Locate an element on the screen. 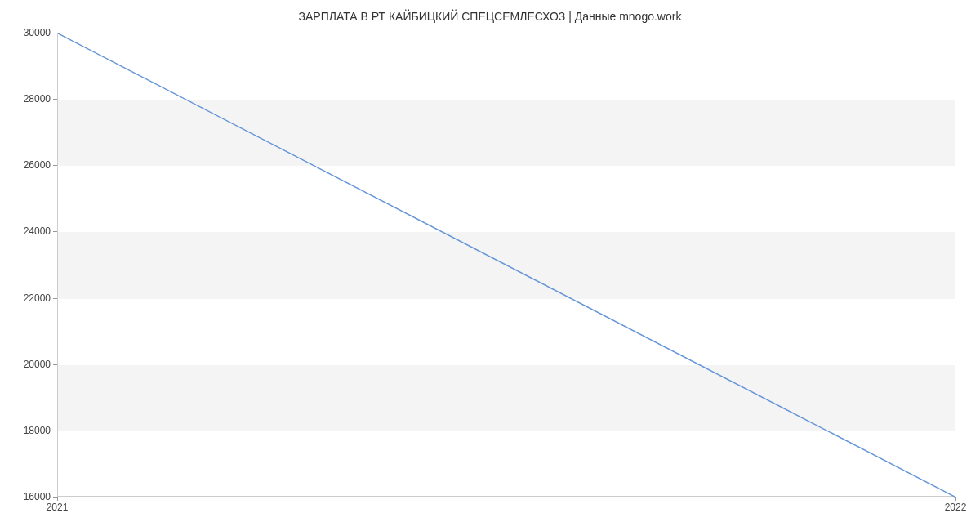  x-tick-label: 2021 is located at coordinates (57, 507).